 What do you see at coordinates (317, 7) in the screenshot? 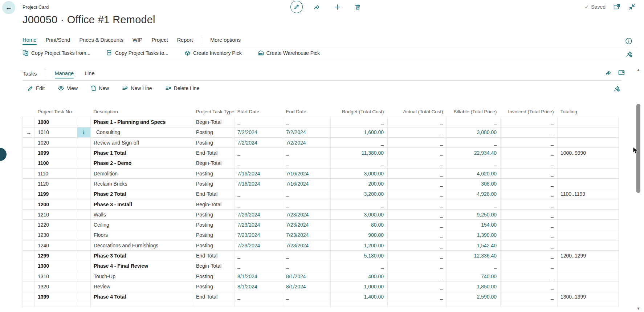
I see `share-icon` at bounding box center [317, 7].